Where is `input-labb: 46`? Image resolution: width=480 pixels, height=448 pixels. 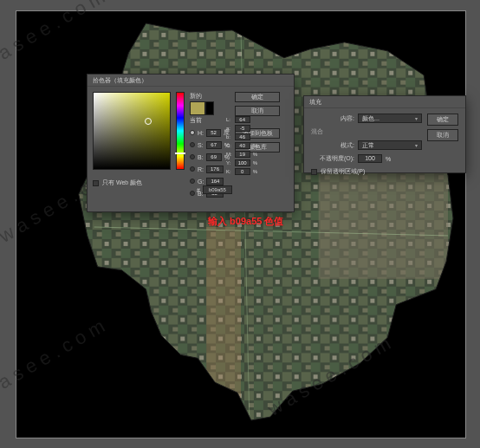 input-labb: 46 is located at coordinates (243, 137).